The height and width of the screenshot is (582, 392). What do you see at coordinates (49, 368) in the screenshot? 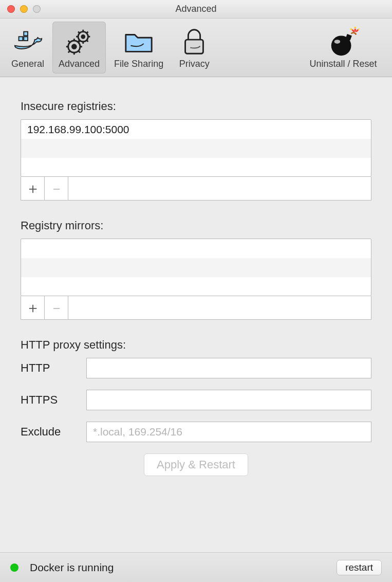
I see `http-proxy-label: HTTP` at bounding box center [49, 368].